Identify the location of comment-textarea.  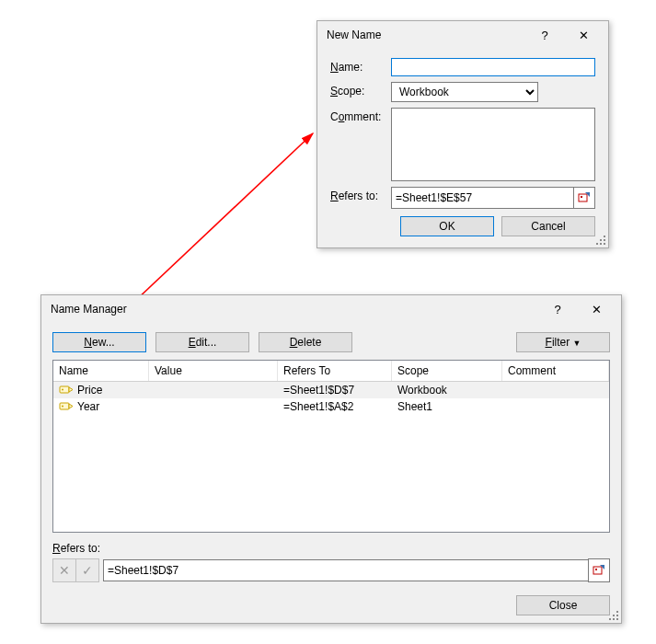
(493, 144).